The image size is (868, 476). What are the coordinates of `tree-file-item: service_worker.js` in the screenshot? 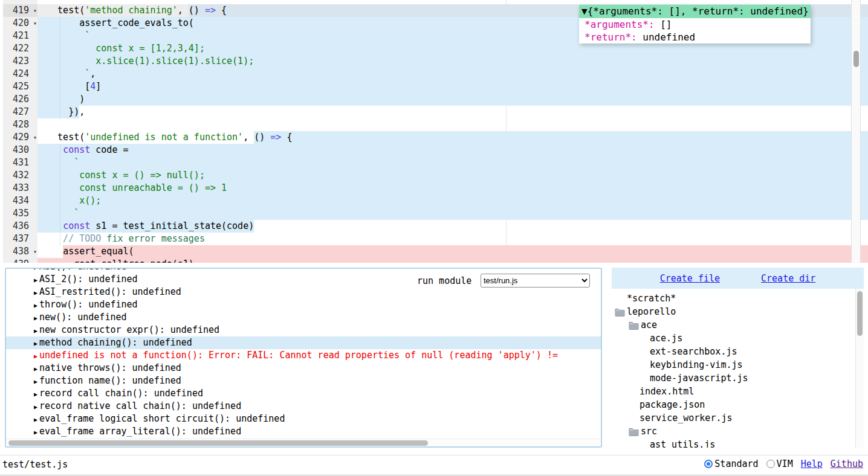 It's located at (734, 418).